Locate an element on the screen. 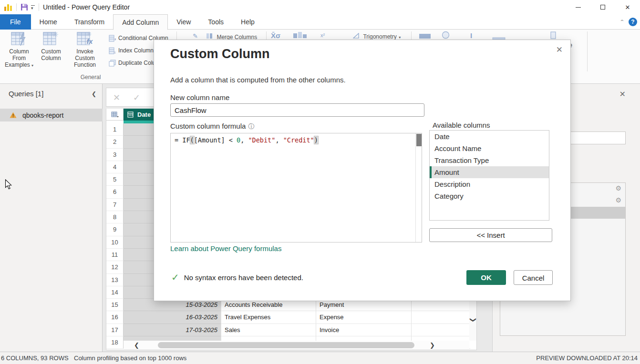 The image size is (640, 364). column-option-description: Description is located at coordinates (489, 184).